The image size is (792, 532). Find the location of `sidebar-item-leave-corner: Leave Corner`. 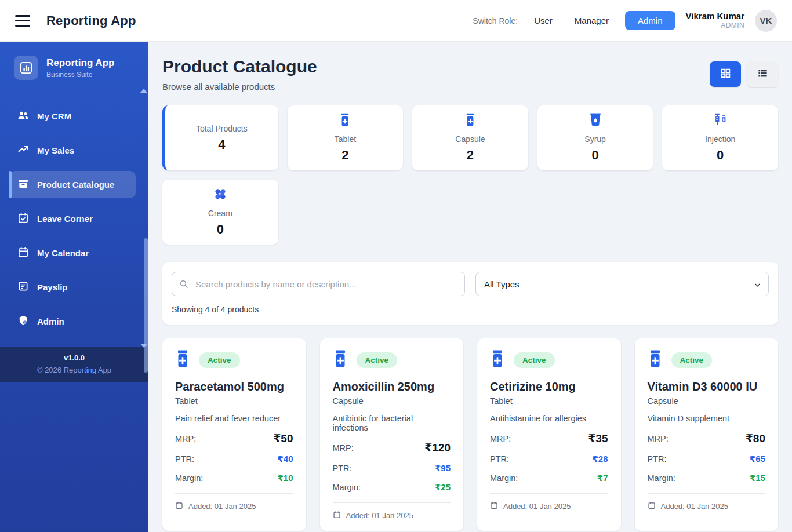

sidebar-item-leave-corner: Leave Corner is located at coordinates (72, 219).